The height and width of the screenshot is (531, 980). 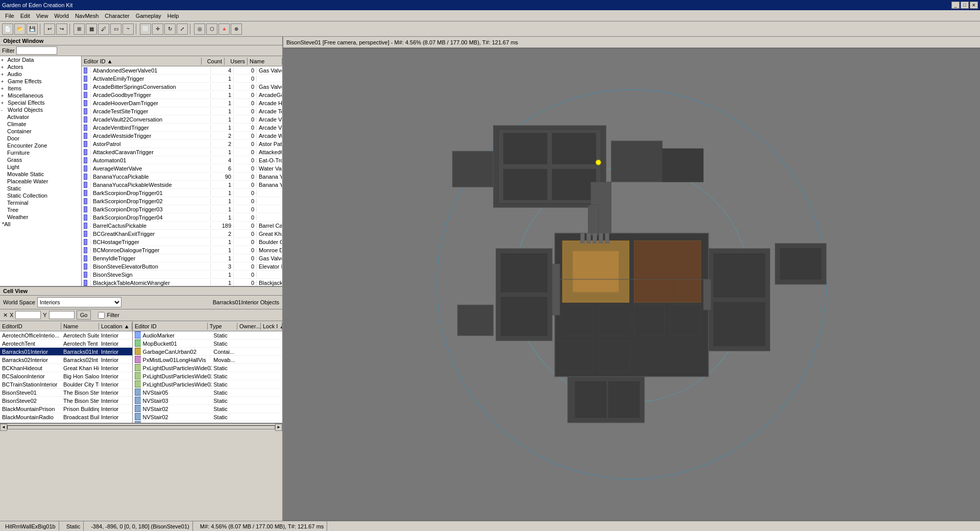 I want to click on cell-row: Barracks02InteriorBarracks02Int Tem...In…, so click(x=66, y=360).